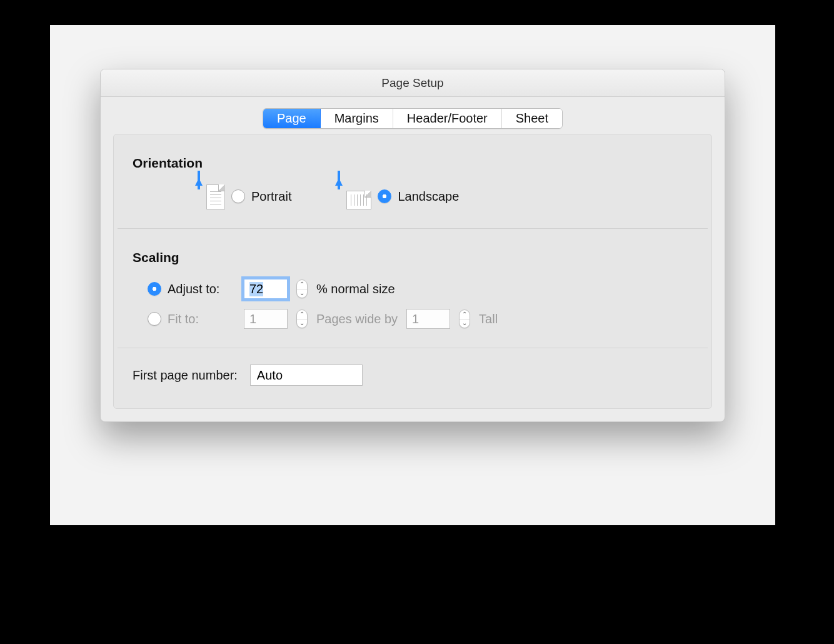 Image resolution: width=834 pixels, height=644 pixels. I want to click on adjust-to-radio, so click(154, 289).